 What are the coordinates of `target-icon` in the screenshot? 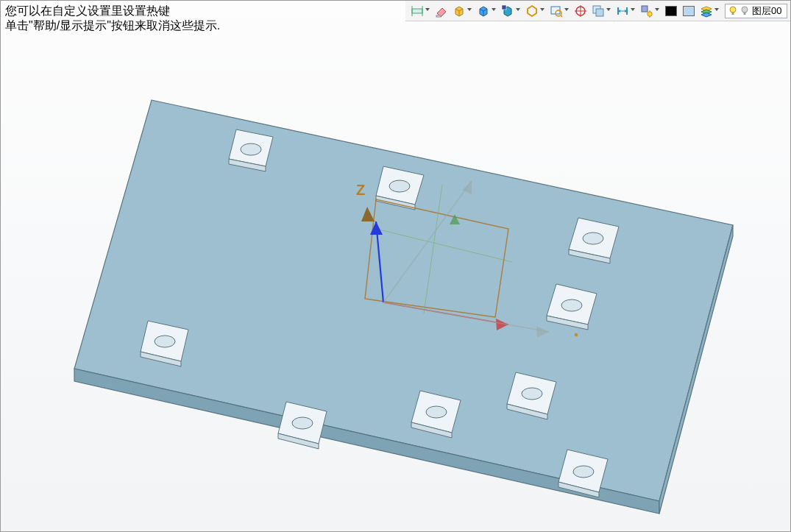 It's located at (581, 11).